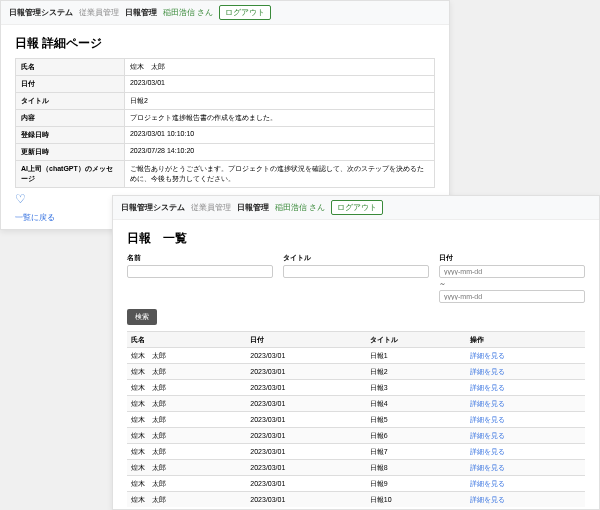 The width and height of the screenshot is (600, 510). I want to click on label-created: 登録日時, so click(70, 136).